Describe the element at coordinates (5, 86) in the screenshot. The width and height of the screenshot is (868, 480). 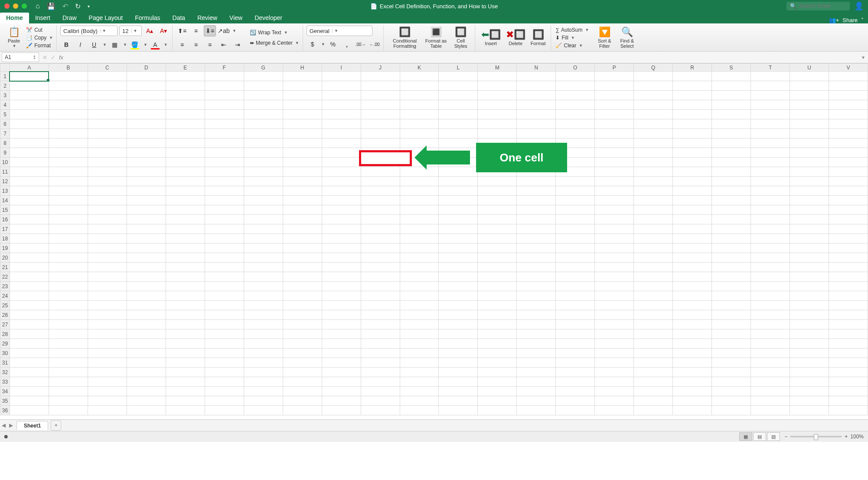
I see `row-header: 2` at that location.